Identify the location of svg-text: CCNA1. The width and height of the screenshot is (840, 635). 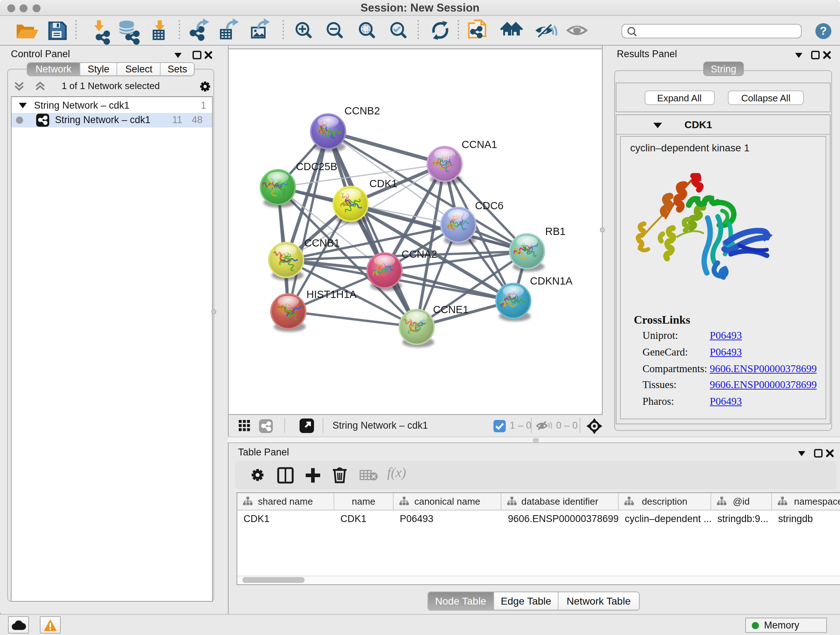
(479, 144).